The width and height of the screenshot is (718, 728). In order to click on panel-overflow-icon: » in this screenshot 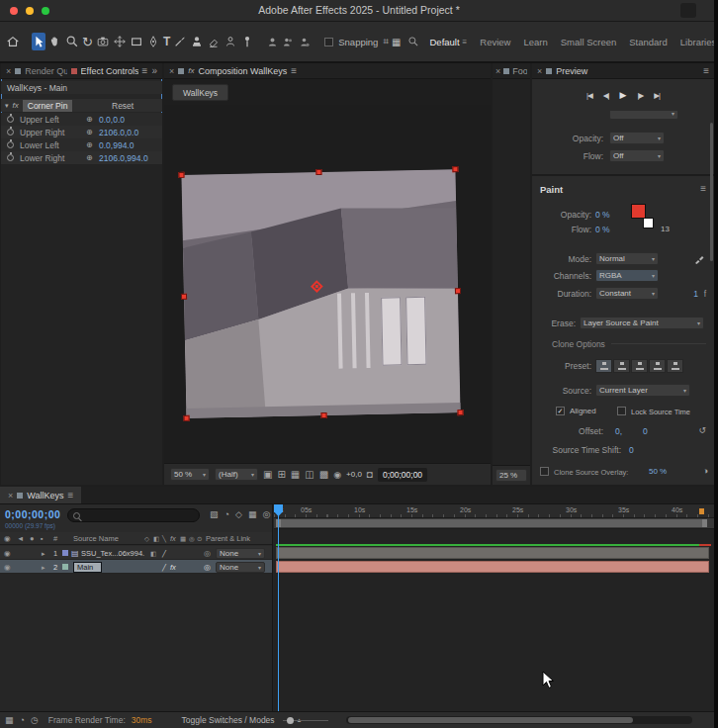, I will do `click(154, 71)`.